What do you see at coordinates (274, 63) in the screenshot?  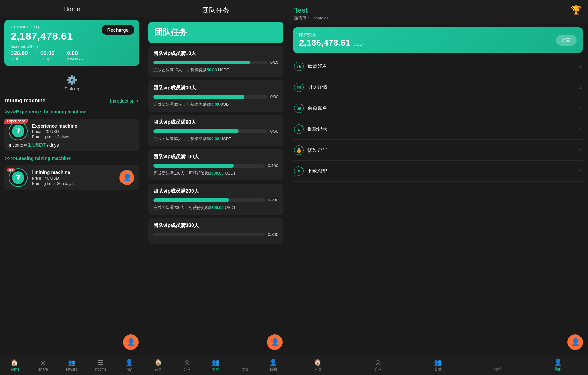 I see `progress-text-0: 0/10` at bounding box center [274, 63].